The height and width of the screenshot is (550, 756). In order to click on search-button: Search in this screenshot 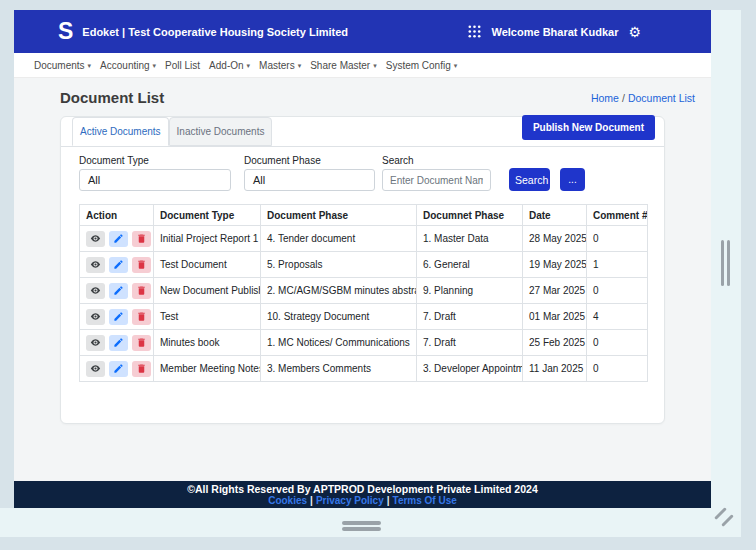, I will do `click(530, 180)`.